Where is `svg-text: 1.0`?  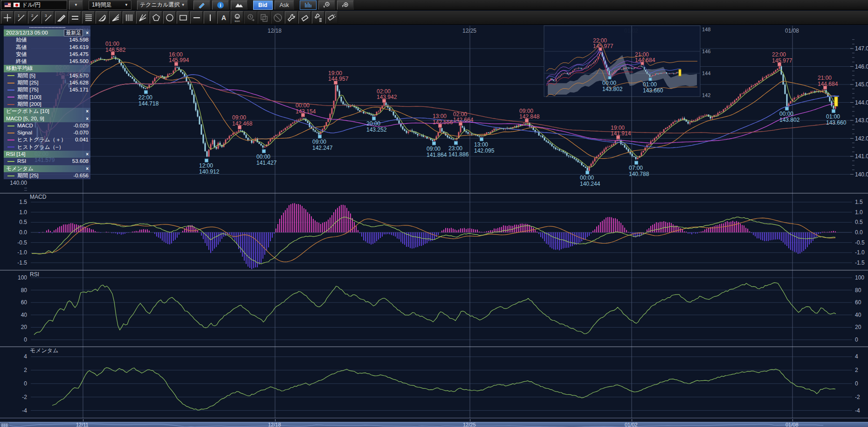 svg-text: 1.0 is located at coordinates (859, 212).